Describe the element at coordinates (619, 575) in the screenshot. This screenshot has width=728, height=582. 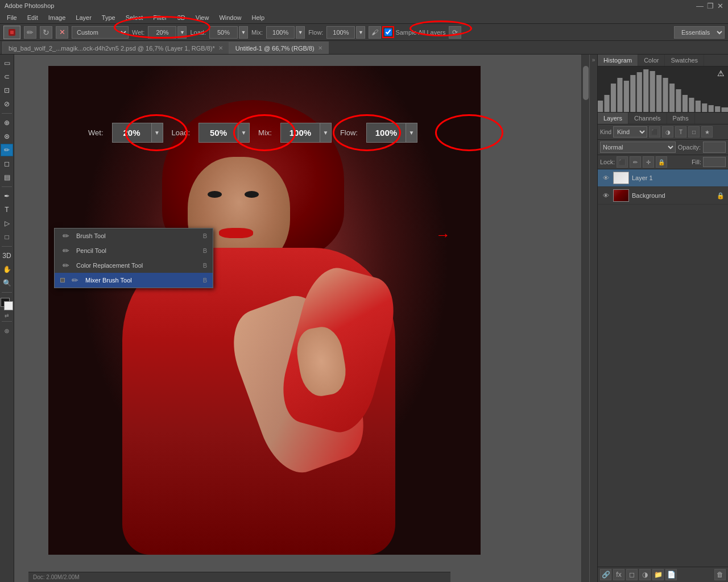
I see `add-style-btn: fx` at that location.